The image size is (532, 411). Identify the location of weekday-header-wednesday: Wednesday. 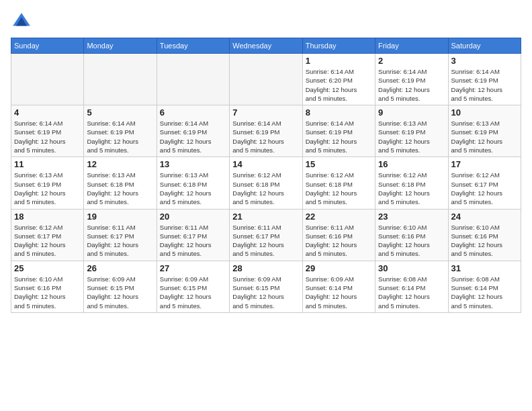
(266, 46).